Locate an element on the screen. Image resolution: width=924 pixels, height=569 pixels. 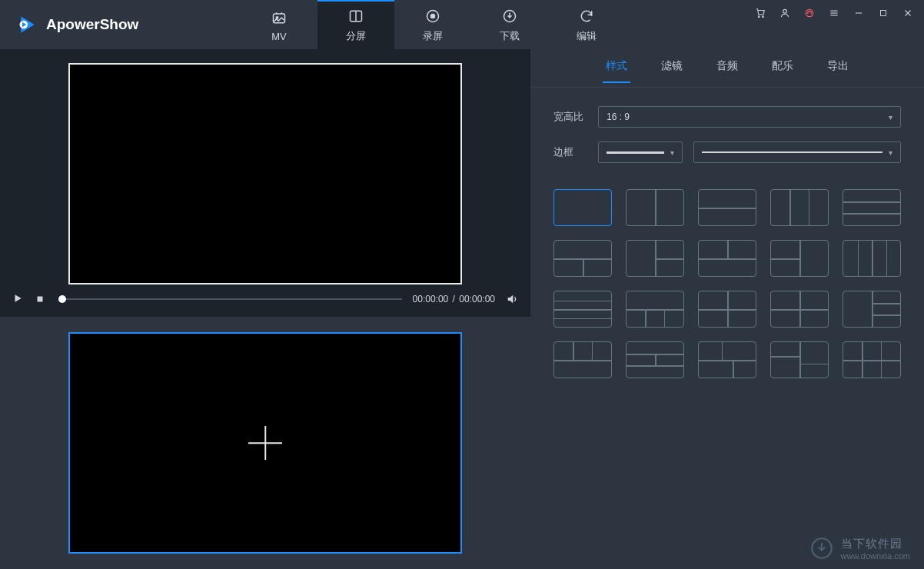
layout-l-top-2bottom is located at coordinates (583, 258).